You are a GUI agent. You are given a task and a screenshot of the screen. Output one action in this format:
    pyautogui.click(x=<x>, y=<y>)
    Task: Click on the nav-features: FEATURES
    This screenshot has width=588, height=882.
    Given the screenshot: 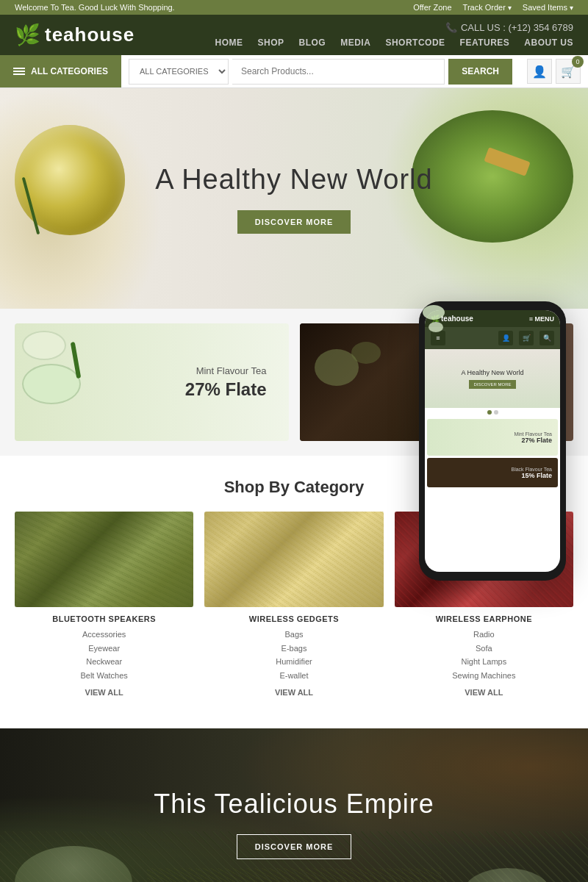 What is the action you would take?
    pyautogui.click(x=485, y=43)
    